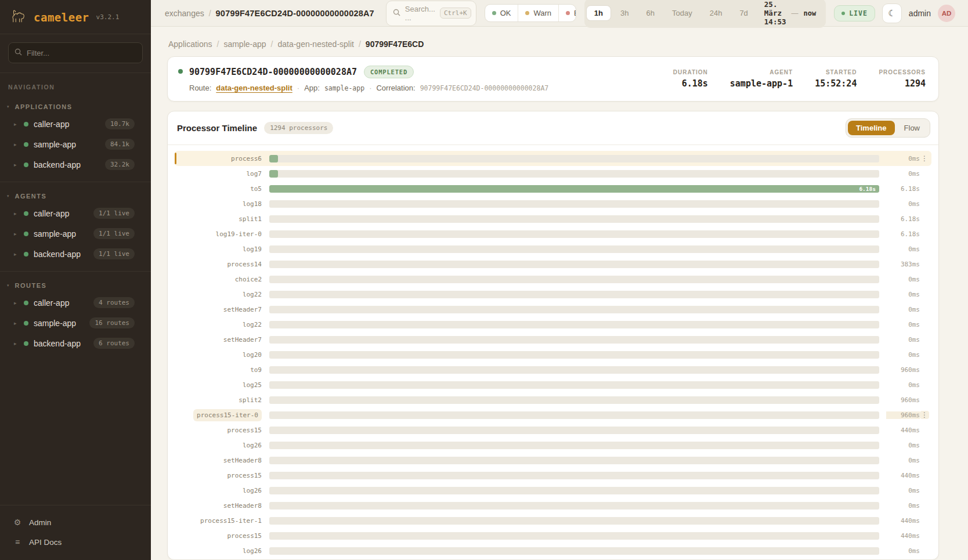 Image resolution: width=968 pixels, height=560 pixels. Describe the element at coordinates (599, 13) in the screenshot. I see `time-range-1h: 1h` at that location.